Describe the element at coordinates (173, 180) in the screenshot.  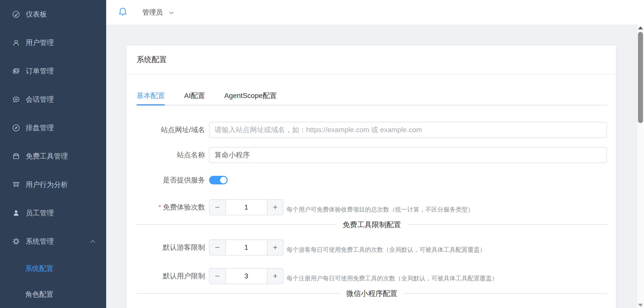
I see `service-switch-label: 是否提供服务` at that location.